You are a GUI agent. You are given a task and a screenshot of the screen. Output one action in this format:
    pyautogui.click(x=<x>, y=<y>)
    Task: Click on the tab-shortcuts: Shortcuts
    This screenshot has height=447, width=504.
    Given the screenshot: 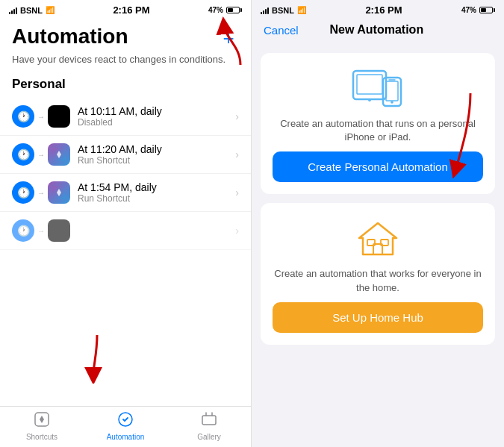 What is the action you would take?
    pyautogui.click(x=42, y=426)
    